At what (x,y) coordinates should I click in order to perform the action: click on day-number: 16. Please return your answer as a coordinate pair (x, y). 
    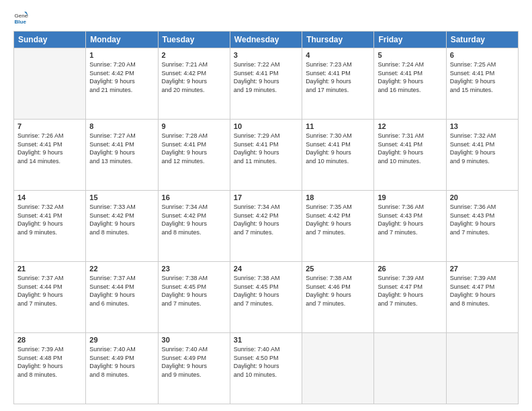
    Looking at the image, I should click on (194, 197).